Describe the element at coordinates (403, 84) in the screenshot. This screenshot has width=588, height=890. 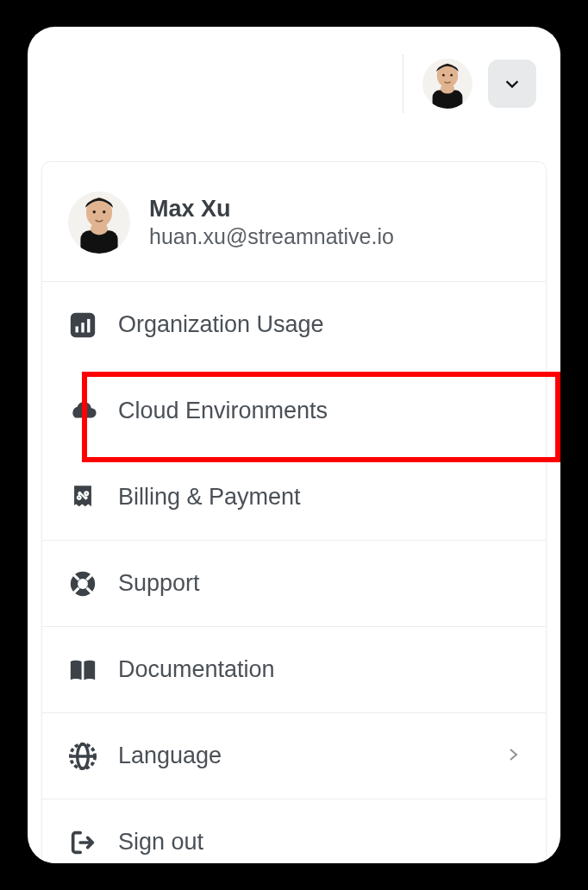
I see `divider` at that location.